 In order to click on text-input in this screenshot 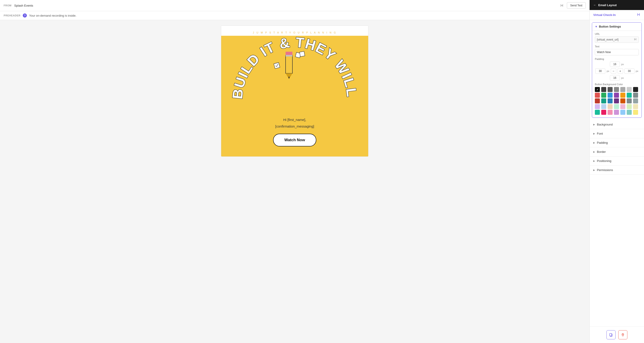, I will do `click(617, 52)`.